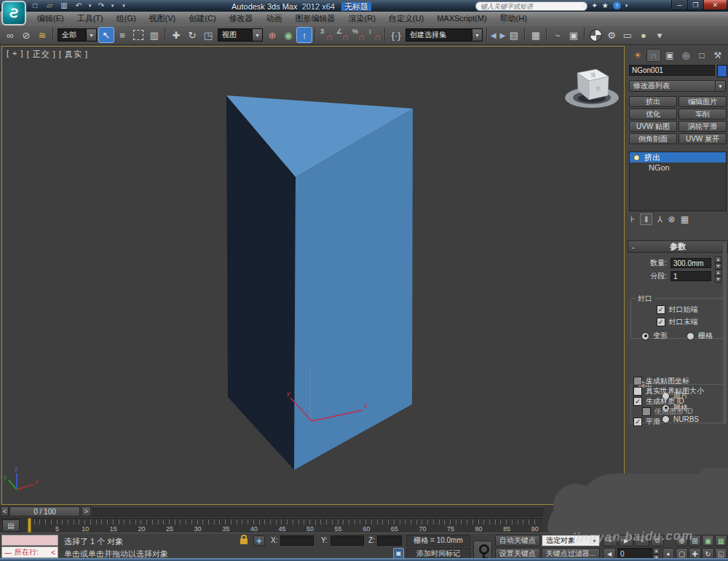 Image resolution: width=728 pixels, height=561 pixels. I want to click on unlink-selection-icon: ⊘, so click(26, 35).